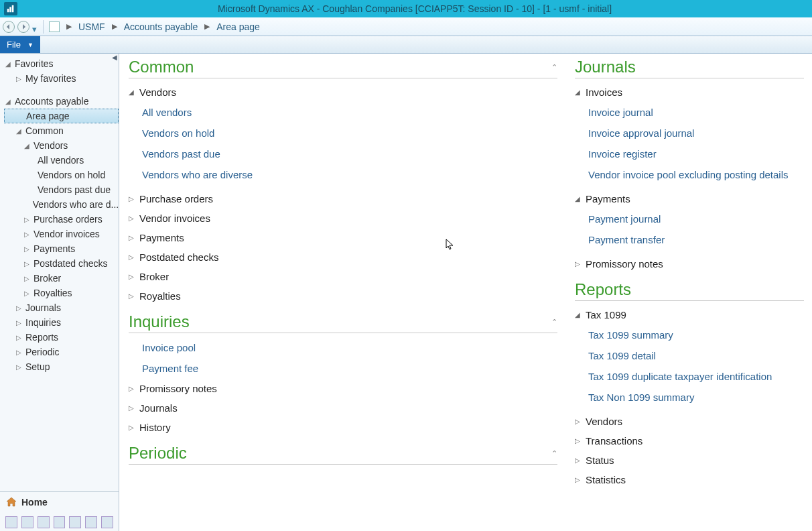 The image size is (812, 531). I want to click on breadcrumb-item: Area page, so click(239, 27).